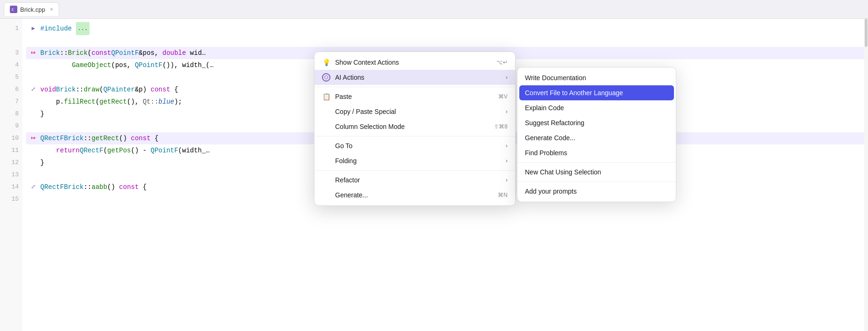 This screenshot has width=868, height=331. Describe the element at coordinates (31, 9) in the screenshot. I see `file-tab: C Brick.cpp ×` at that location.